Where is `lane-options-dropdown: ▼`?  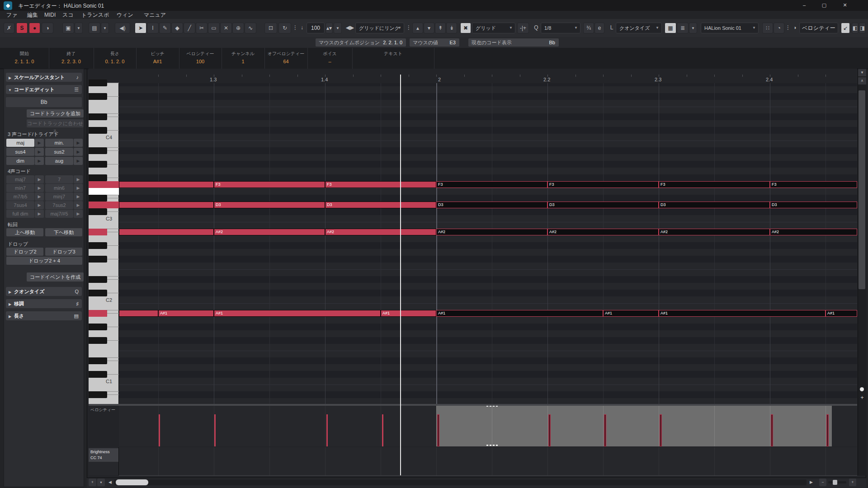 lane-options-dropdown: ▼ is located at coordinates (101, 483).